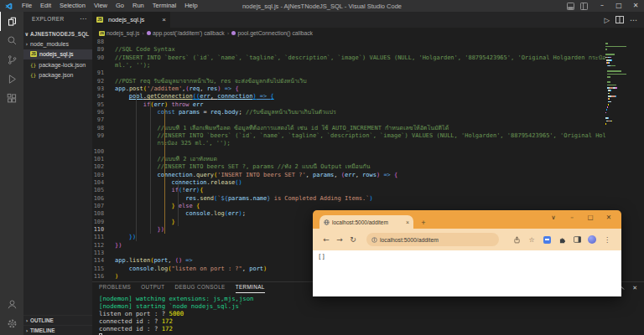 This screenshot has height=335, width=644. What do you see at coordinates (619, 6) in the screenshot?
I see `window-maximize-button: □` at bounding box center [619, 6].